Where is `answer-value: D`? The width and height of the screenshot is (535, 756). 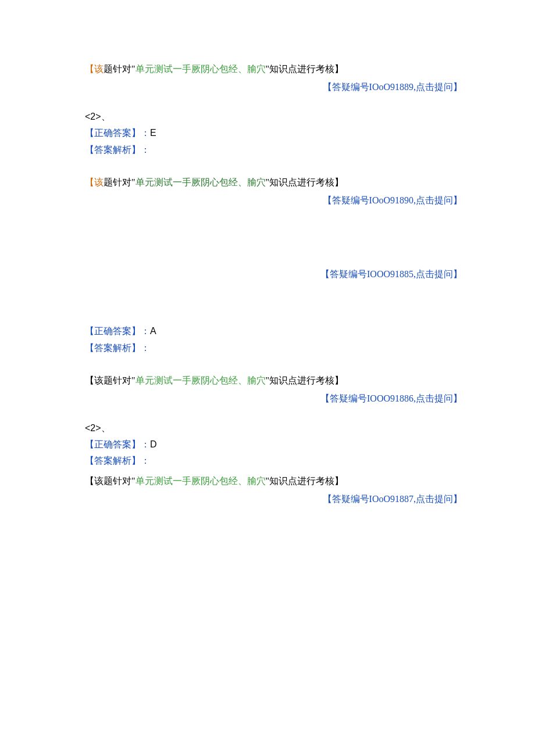 answer-value: D is located at coordinates (154, 444).